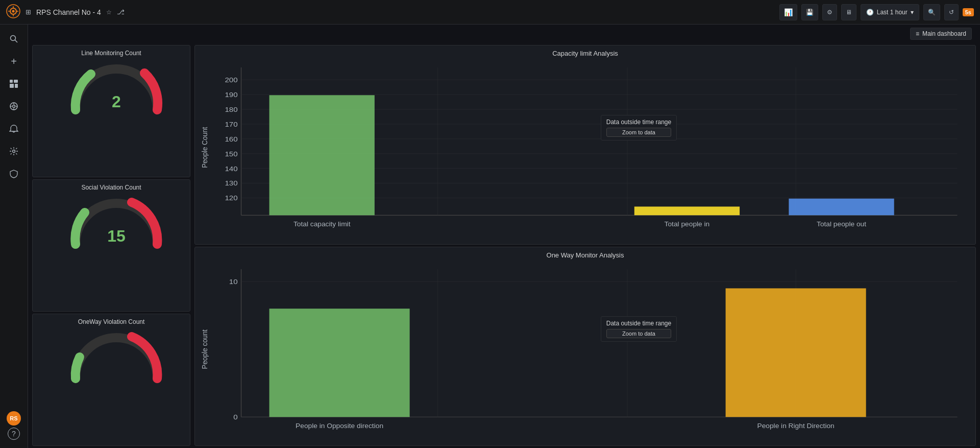 This screenshot has width=980, height=448. What do you see at coordinates (795, 426) in the screenshot?
I see `svg-text: People in Right Direction` at bounding box center [795, 426].